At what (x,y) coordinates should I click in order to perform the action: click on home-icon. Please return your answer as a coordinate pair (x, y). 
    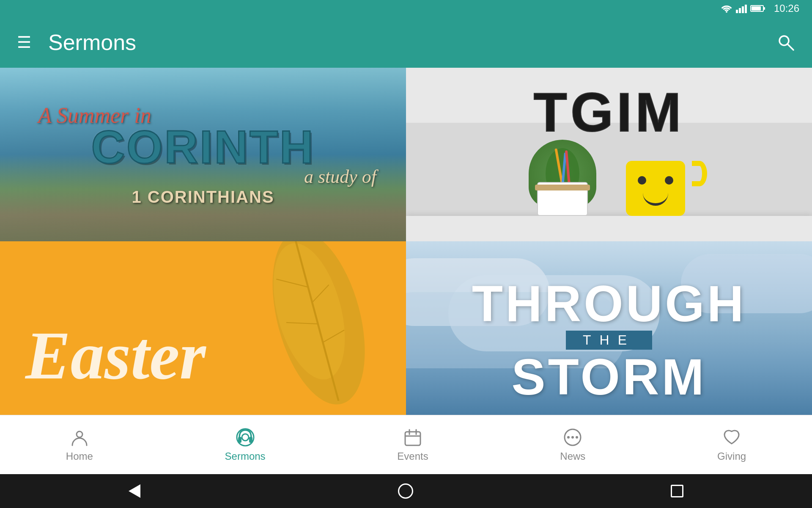
    Looking at the image, I should click on (80, 437).